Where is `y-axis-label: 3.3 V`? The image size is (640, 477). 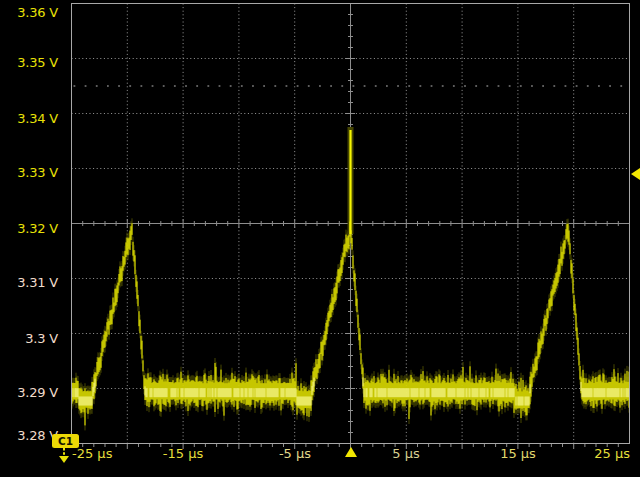
y-axis-label: 3.3 V is located at coordinates (29, 339).